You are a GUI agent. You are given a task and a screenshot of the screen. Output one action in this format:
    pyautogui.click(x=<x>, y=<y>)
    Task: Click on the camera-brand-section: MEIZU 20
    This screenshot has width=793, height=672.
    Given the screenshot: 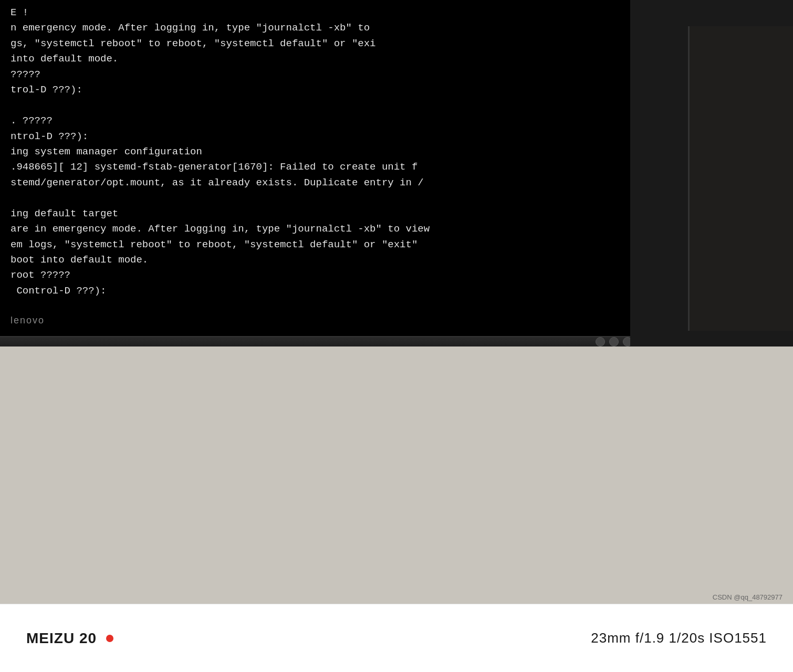 What is the action you would take?
    pyautogui.click(x=70, y=638)
    